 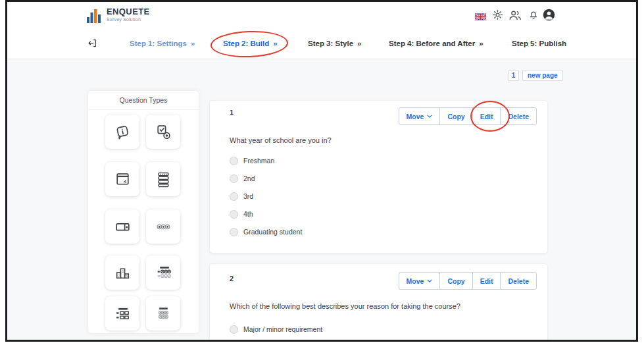 What do you see at coordinates (283, 329) in the screenshot?
I see `option-label: Major / minor requirement` at bounding box center [283, 329].